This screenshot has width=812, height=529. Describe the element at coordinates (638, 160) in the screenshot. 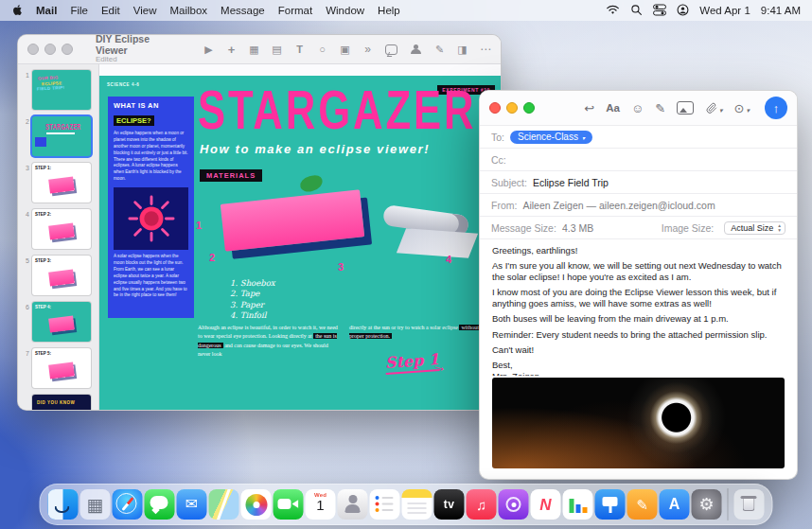

I see `cc-field: Cc:` at that location.